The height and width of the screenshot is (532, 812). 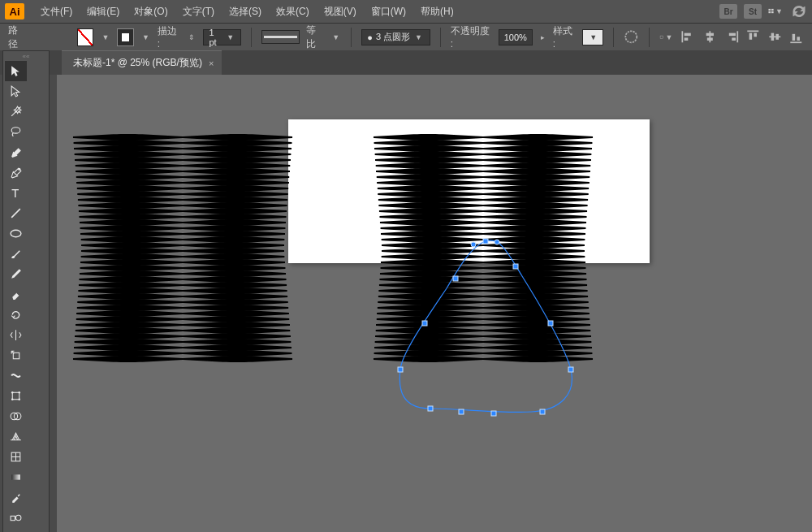 I want to click on stroke-dropdown-icon: ▼, so click(x=146, y=37).